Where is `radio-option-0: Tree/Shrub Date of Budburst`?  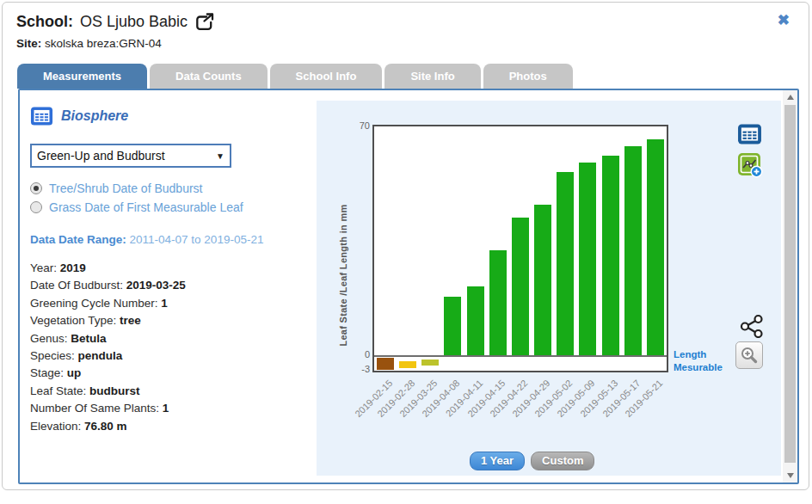 radio-option-0: Tree/Shrub Date of Budburst is located at coordinates (172, 188).